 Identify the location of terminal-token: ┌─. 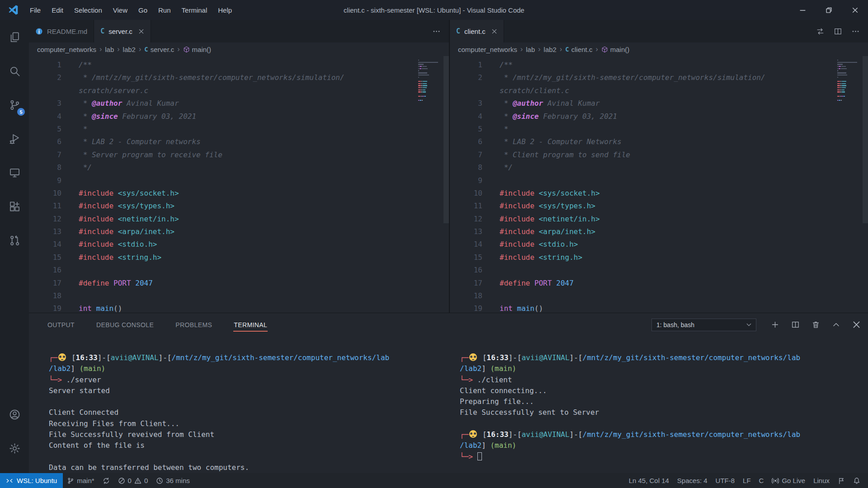
(53, 358).